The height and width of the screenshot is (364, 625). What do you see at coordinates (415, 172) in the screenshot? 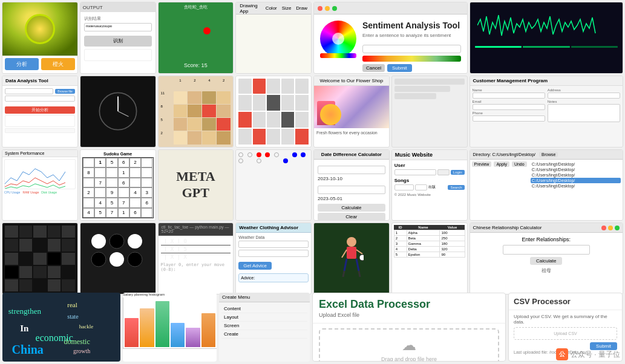
I see `mw-username-input` at bounding box center [415, 172].